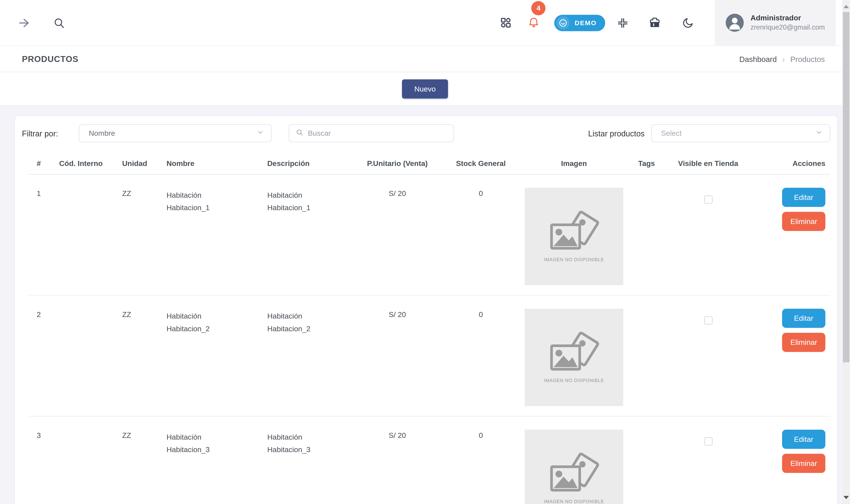  Describe the element at coordinates (846, 498) in the screenshot. I see `scroll-down-arrow-icon` at that location.